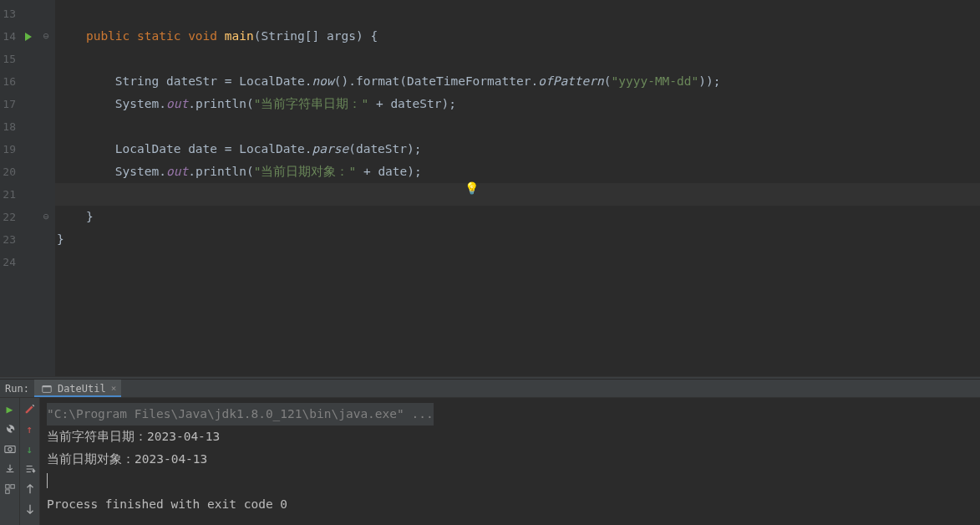 Image resolution: width=980 pixels, height=525 pixels. Describe the element at coordinates (518, 37) in the screenshot. I see `code-line: public static void main(String[] args) {` at that location.